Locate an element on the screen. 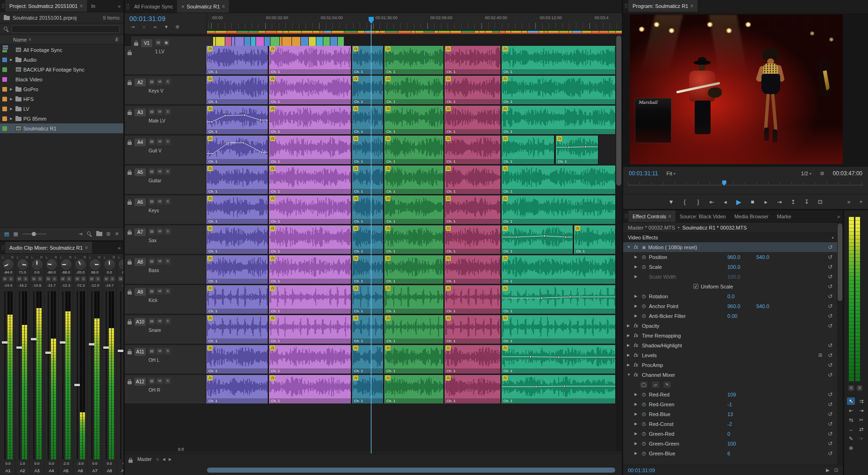 This screenshot has height=475, width=868. fx-icon: fx is located at coordinates (636, 325).